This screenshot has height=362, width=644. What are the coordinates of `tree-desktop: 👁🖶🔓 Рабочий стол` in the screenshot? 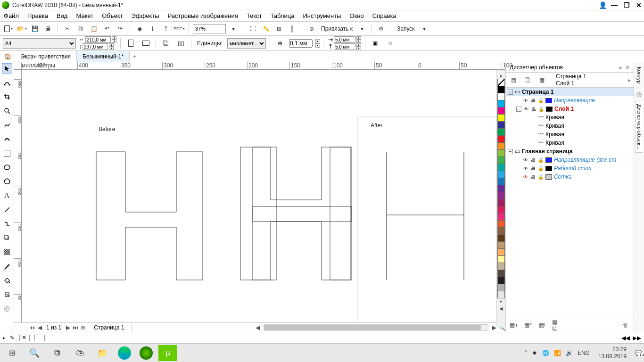 It's located at (570, 168).